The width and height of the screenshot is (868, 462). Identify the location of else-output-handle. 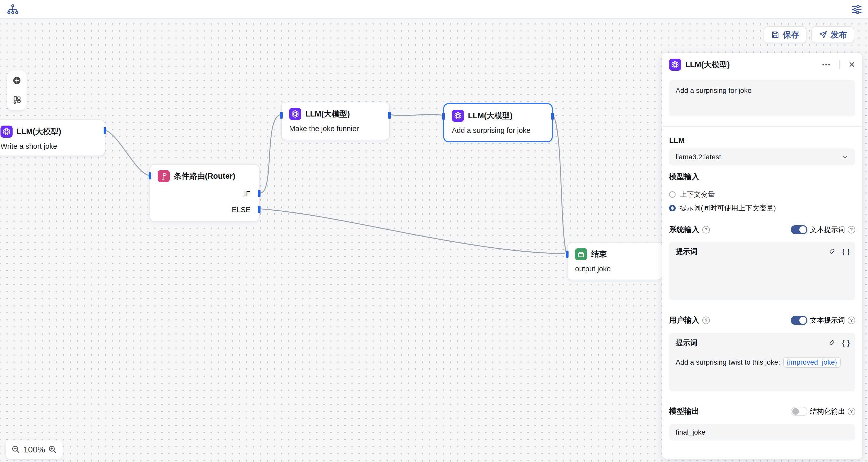
(259, 209).